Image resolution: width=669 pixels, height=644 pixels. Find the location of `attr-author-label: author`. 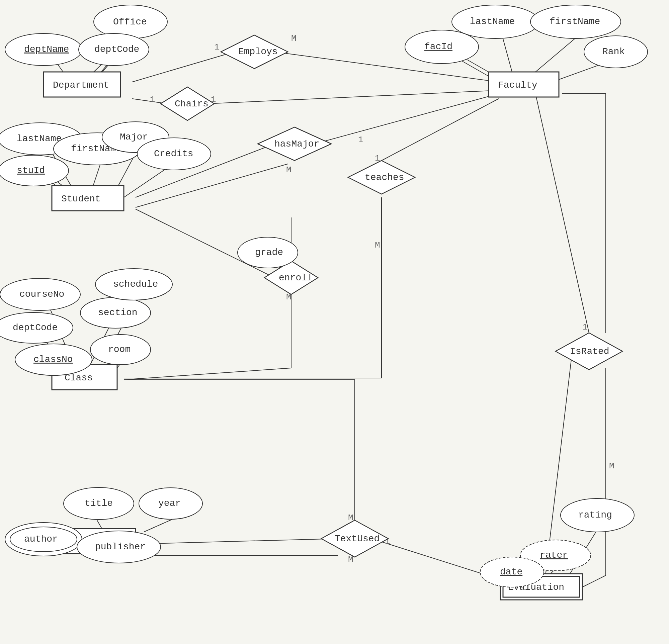

attr-author-label: author is located at coordinates (41, 539).